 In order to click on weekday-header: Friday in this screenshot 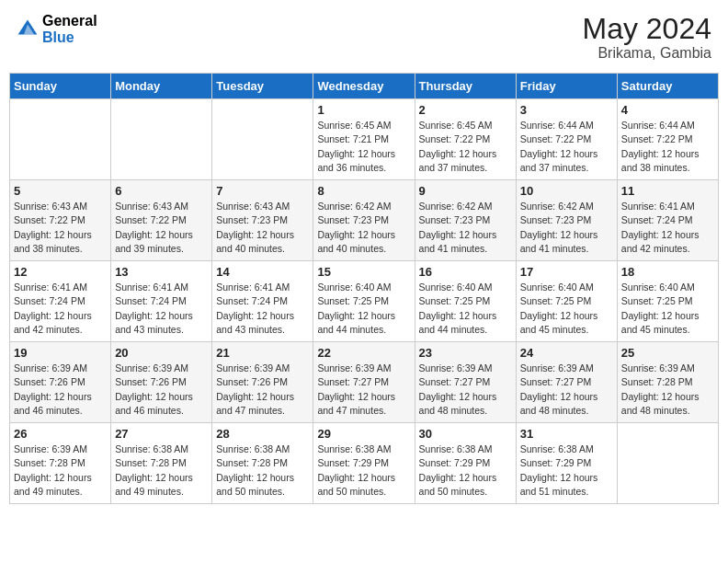, I will do `click(566, 86)`.